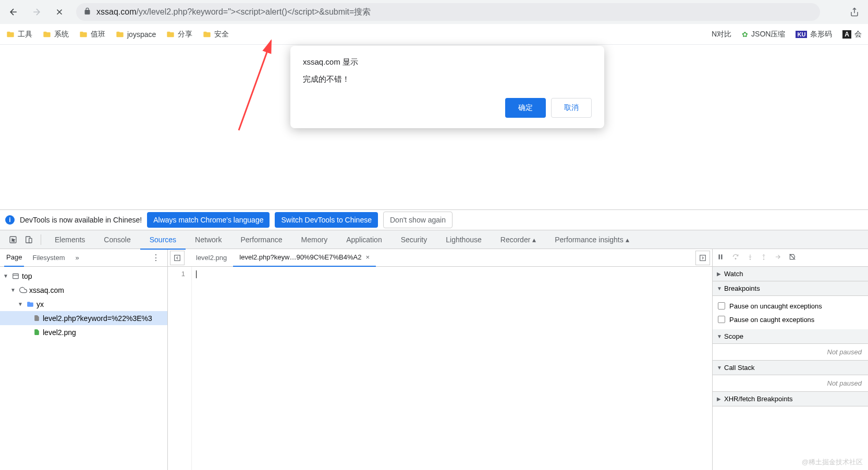  I want to click on tab-perf-insights: Performance insights ▴, so click(592, 240).